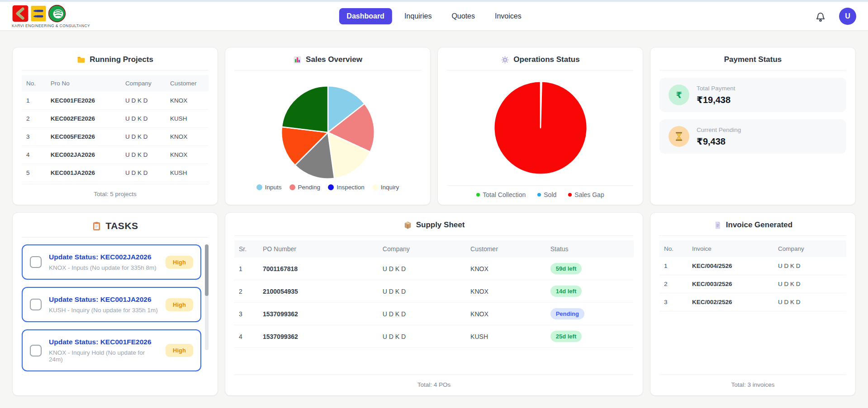 The width and height of the screenshot is (868, 408). I want to click on notifications-button, so click(821, 16).